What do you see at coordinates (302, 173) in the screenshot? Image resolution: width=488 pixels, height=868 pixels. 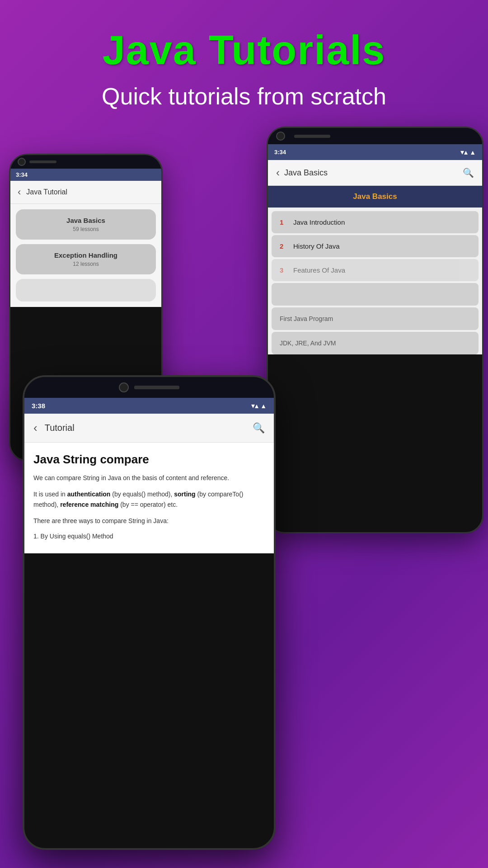 I see `phone2-header-left: ‹ Java Basics` at bounding box center [302, 173].